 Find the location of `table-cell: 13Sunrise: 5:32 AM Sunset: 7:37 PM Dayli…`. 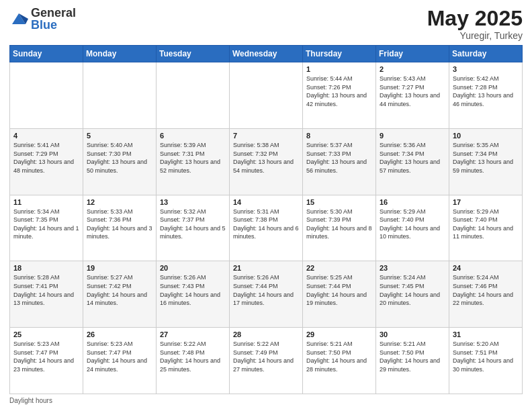

table-cell: 13Sunrise: 5:32 AM Sunset: 7:37 PM Dayli… is located at coordinates (193, 228).